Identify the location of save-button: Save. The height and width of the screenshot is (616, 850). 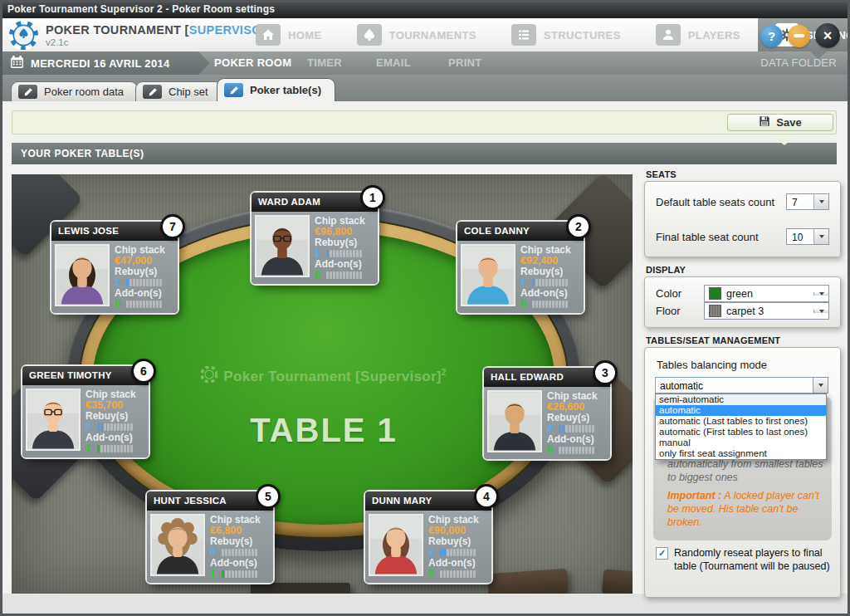
(780, 123).